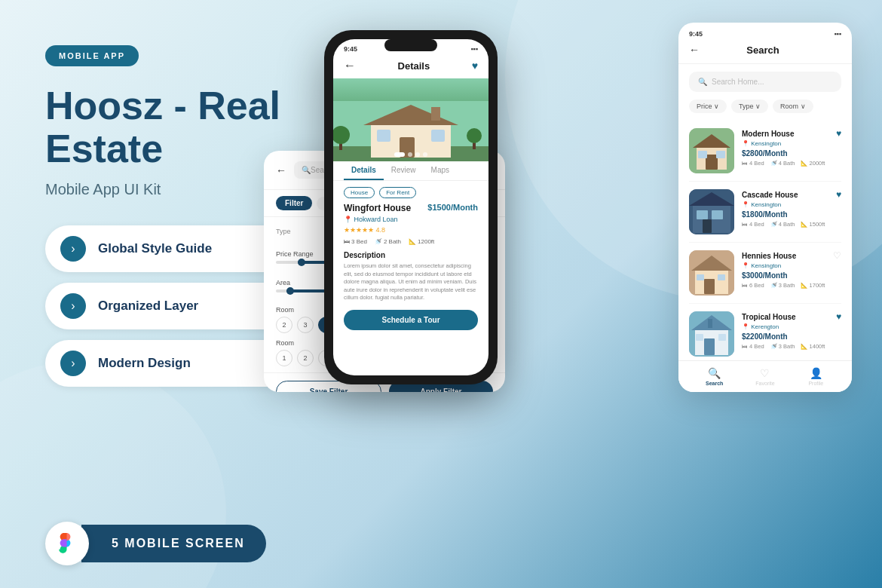 This screenshot has width=882, height=588. I want to click on nav-profile: 👤 Profile, so click(816, 377).